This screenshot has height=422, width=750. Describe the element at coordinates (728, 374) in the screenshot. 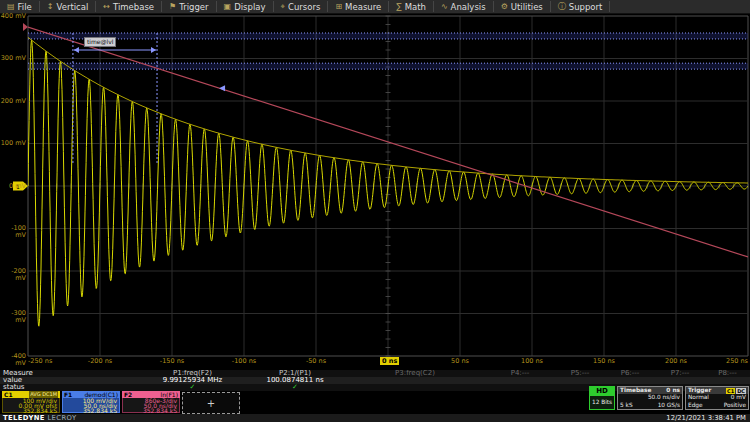

I see `measure-param-header-8: P8:---` at that location.